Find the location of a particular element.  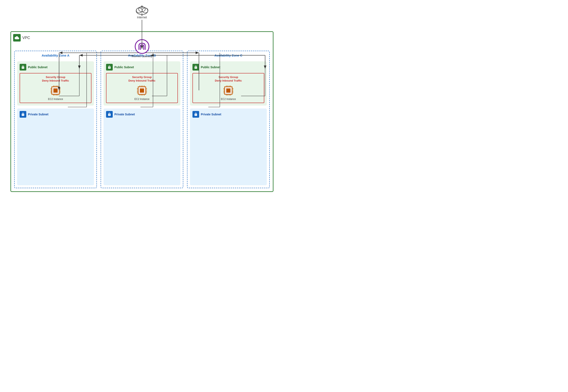

private-subnet-b-header: Private Subnet is located at coordinates (142, 114).